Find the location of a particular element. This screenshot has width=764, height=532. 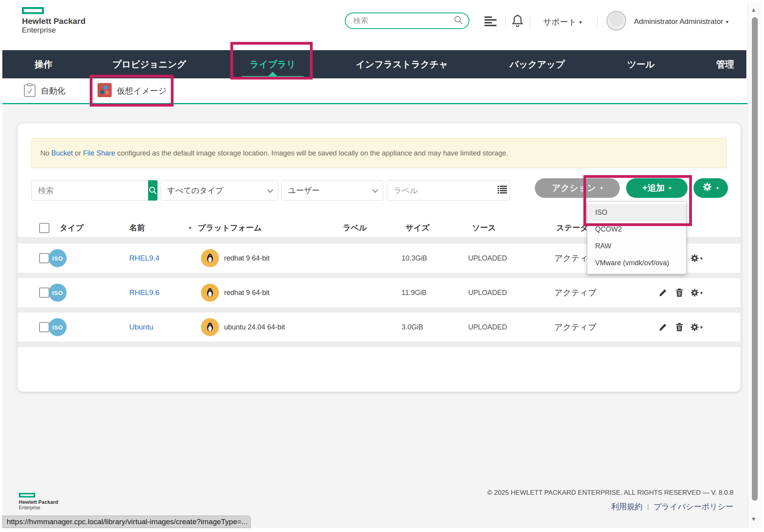

nav-tab-provisioning: プロビジョニング is located at coordinates (149, 64).